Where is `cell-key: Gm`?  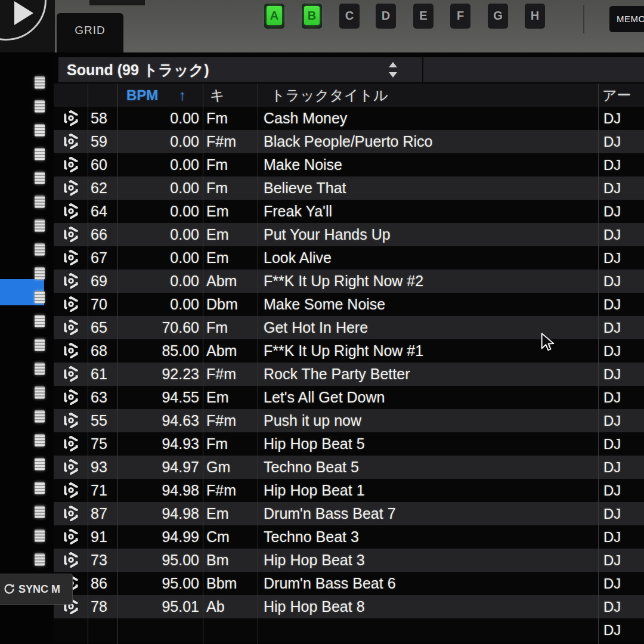
cell-key: Gm is located at coordinates (218, 467).